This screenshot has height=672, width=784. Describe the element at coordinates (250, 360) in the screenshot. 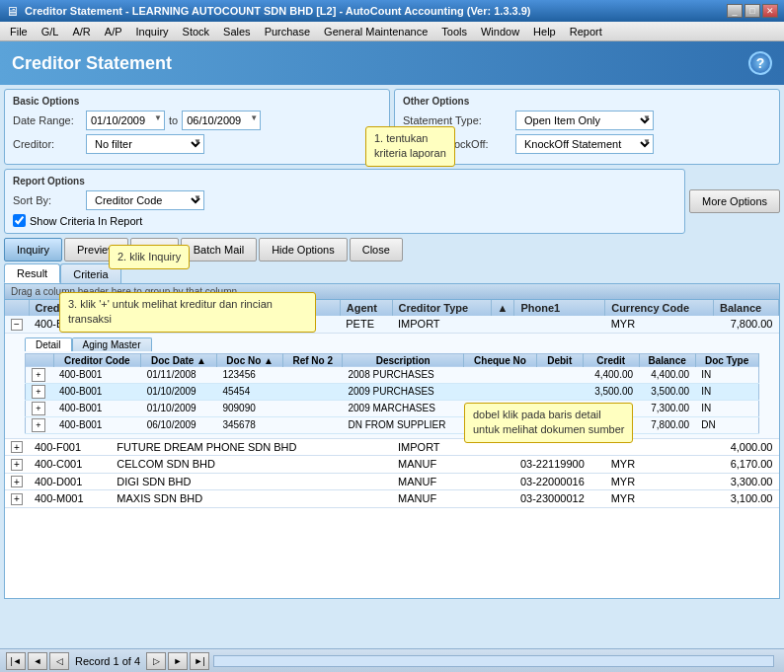

I see `sub-col-doc-no: Doc No ▲` at that location.